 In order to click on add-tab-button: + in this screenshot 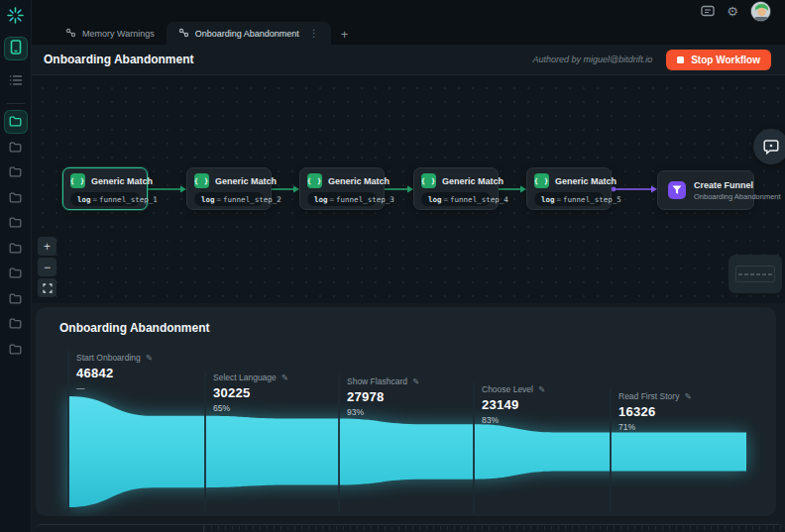, I will do `click(345, 36)`.